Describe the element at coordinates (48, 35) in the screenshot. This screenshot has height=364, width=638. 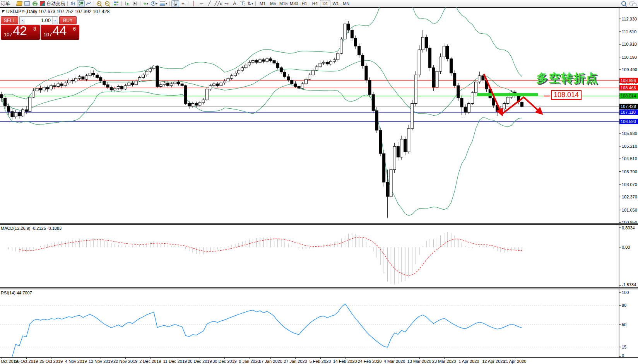
I see `buy-price-prefix: 107` at that location.